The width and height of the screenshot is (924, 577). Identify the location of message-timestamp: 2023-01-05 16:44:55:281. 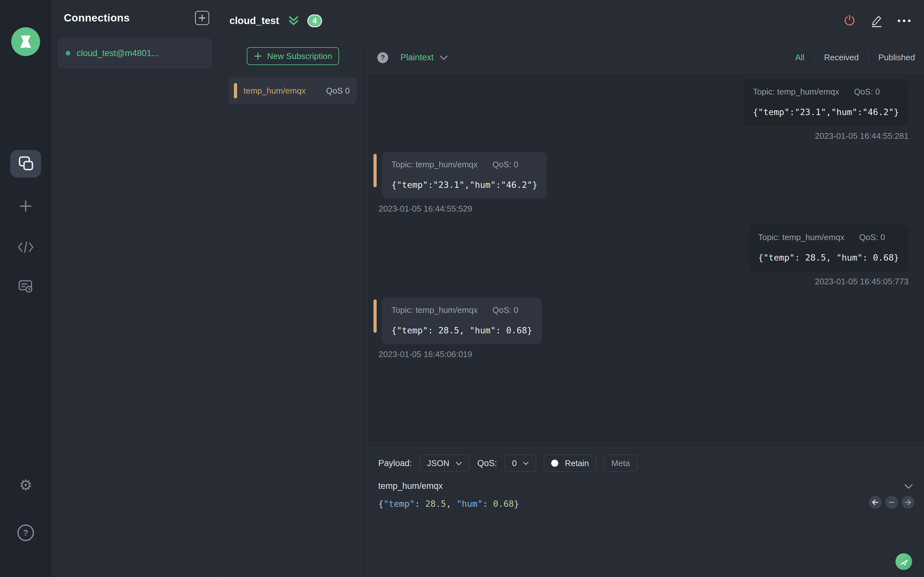
(862, 136).